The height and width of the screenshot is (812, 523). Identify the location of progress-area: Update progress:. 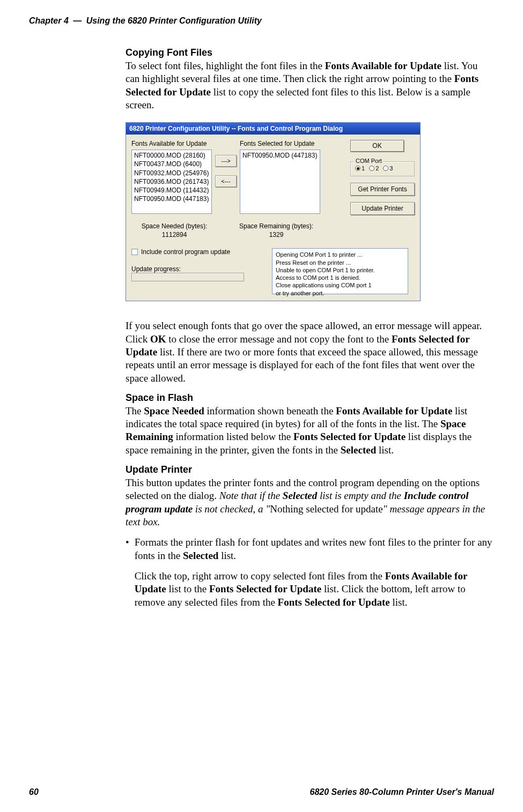
(198, 273).